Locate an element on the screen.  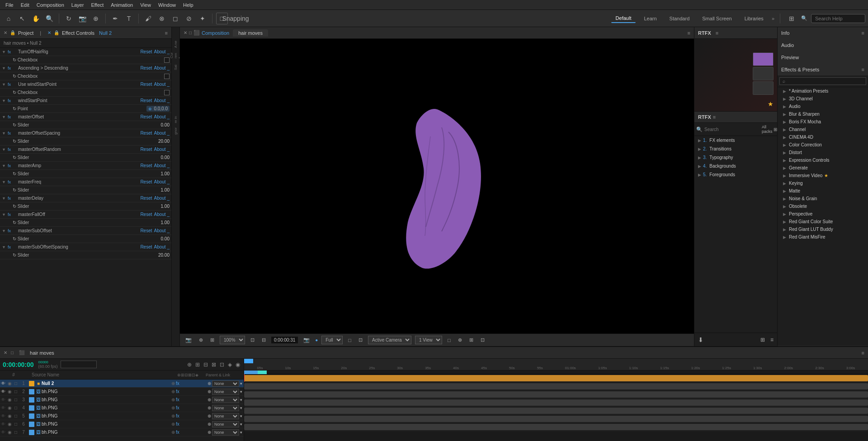
fx-reset-md: Reset is located at coordinates (146, 198).